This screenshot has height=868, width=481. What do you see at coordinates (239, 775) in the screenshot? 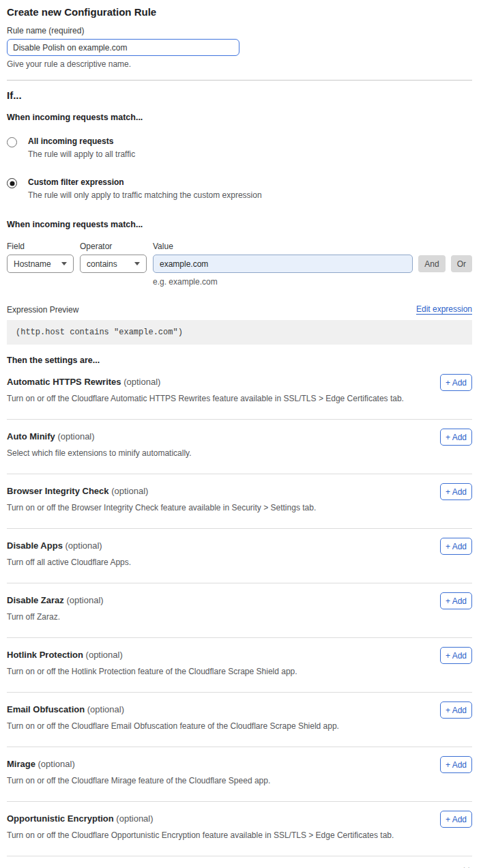
I see `setting-row: Mirage (optional) Turn on or off the Clo…` at bounding box center [239, 775].